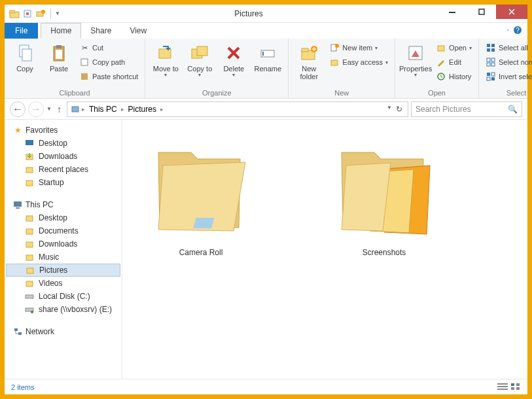 This screenshot has width=532, height=399. I want to click on qat-newfolder-icon, so click(41, 14).